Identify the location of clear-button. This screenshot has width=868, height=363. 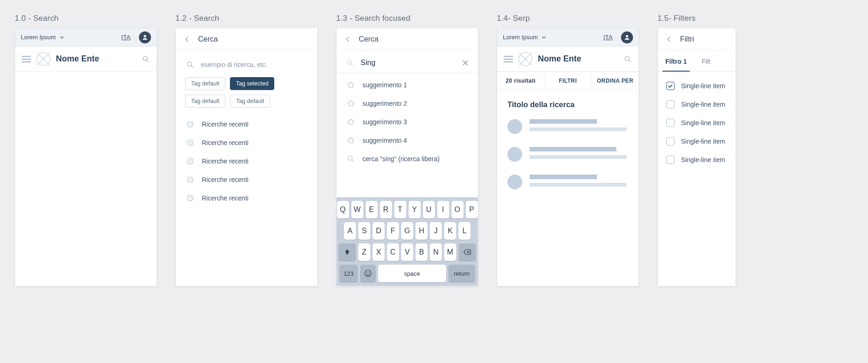
(465, 63).